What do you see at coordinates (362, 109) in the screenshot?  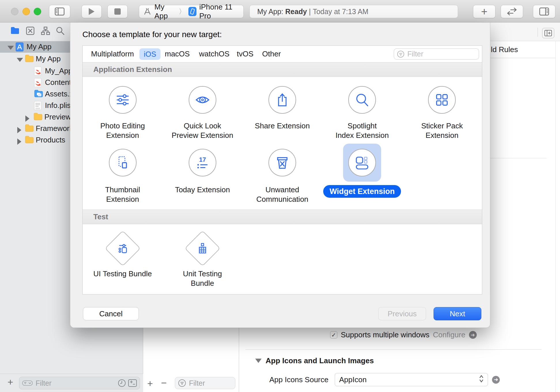 I see `template-spotlight-index-extension: SpotlightIndex Extension` at bounding box center [362, 109].